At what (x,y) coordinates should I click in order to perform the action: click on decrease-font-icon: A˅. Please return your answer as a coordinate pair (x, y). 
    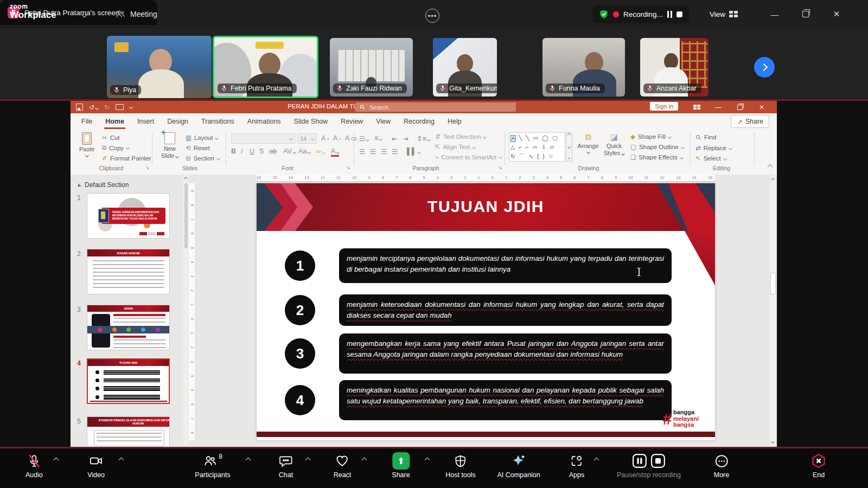
    Looking at the image, I should click on (337, 138).